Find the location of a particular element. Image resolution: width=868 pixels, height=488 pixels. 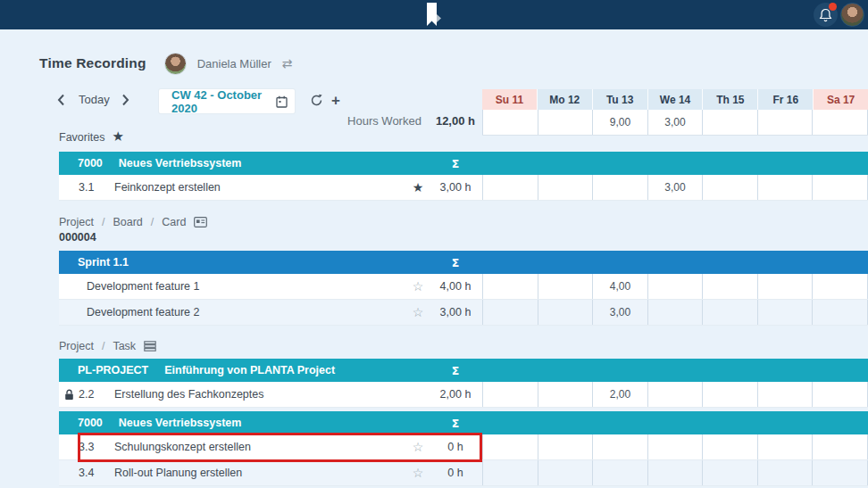

task-row: 2.2Erstellung des Fachkonzeptes2,00 h2,0… is located at coordinates (463, 394).